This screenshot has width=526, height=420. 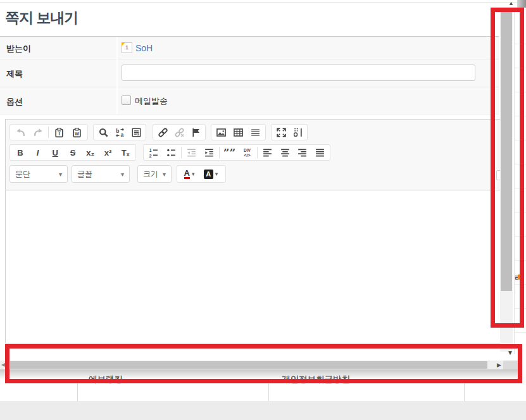 I want to click on subject-label: 제목, so click(x=15, y=74).